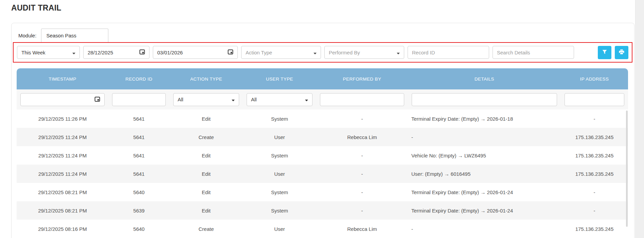  I want to click on cell-timestamp: 29/12/2025 08:16 PM, so click(62, 229).